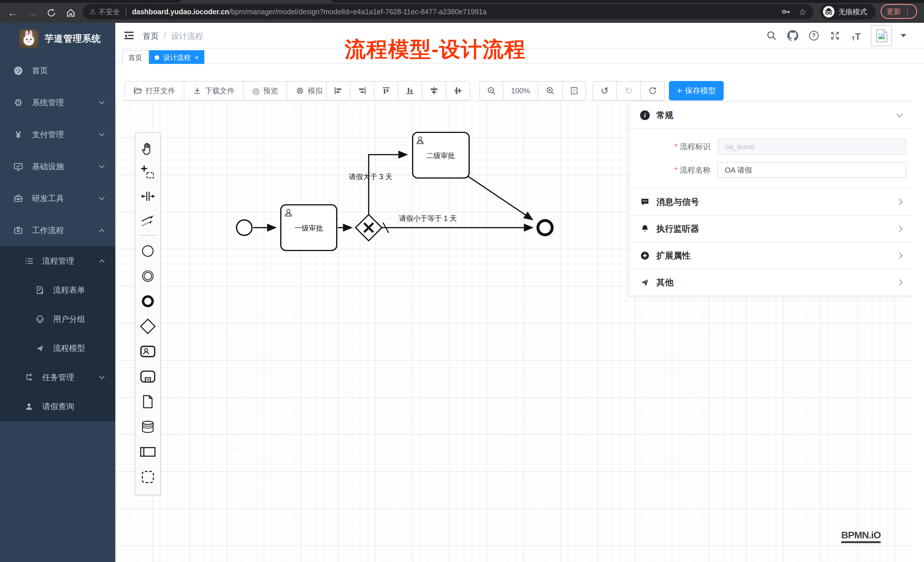 The width and height of the screenshot is (924, 562). What do you see at coordinates (196, 58) in the screenshot?
I see `close-icon: ×` at bounding box center [196, 58].